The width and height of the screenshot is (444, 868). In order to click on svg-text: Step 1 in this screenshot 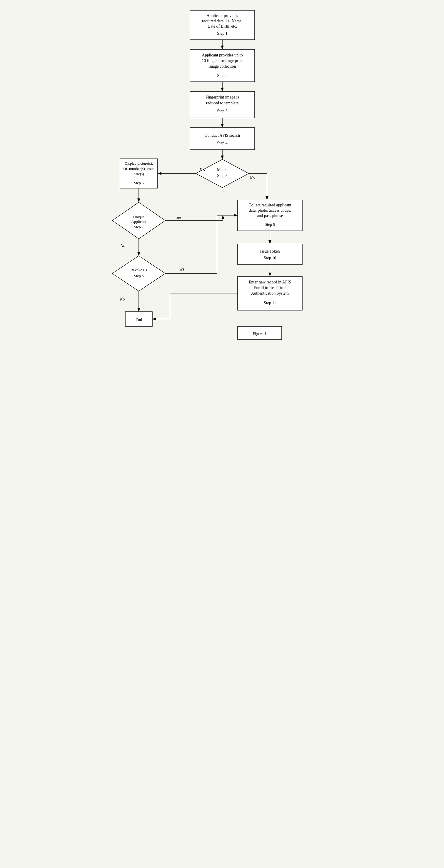, I will do `click(222, 33)`.